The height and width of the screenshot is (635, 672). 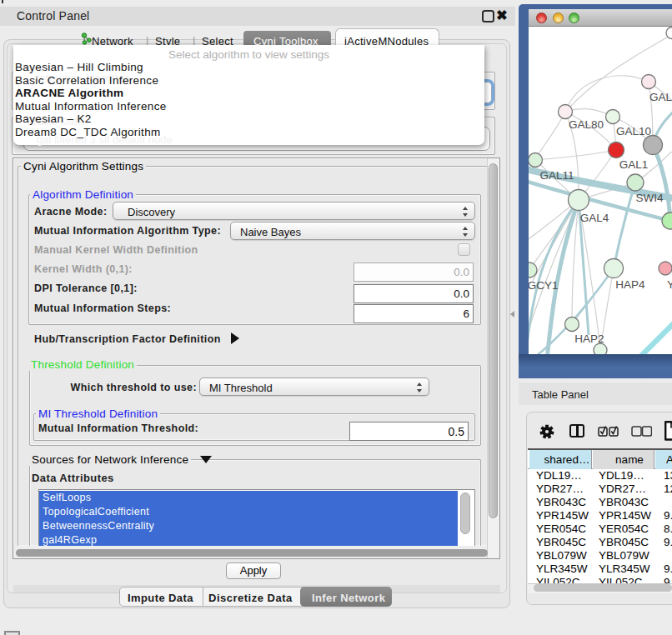 What do you see at coordinates (660, 97) in the screenshot?
I see `svg-text: GAL7` at bounding box center [660, 97].